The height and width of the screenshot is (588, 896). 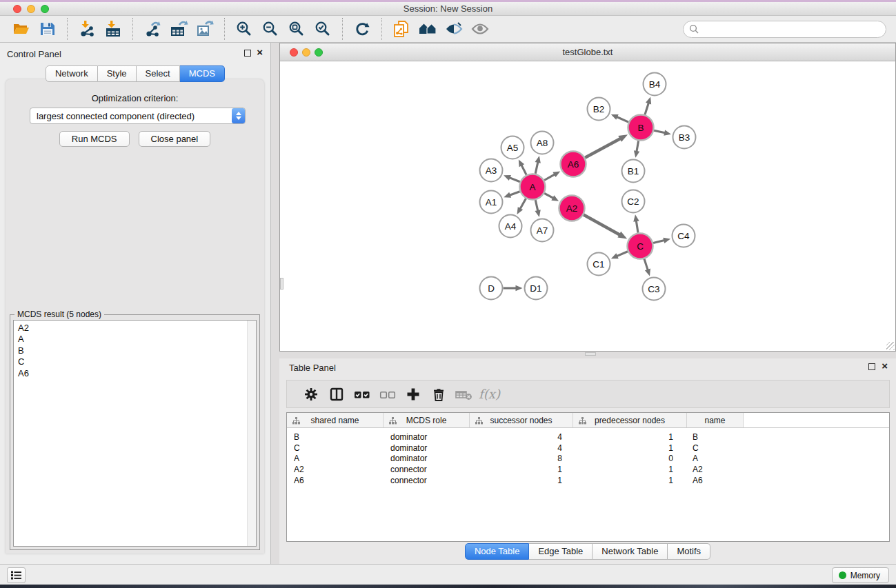 I want to click on tab-style: Style, so click(x=117, y=74).